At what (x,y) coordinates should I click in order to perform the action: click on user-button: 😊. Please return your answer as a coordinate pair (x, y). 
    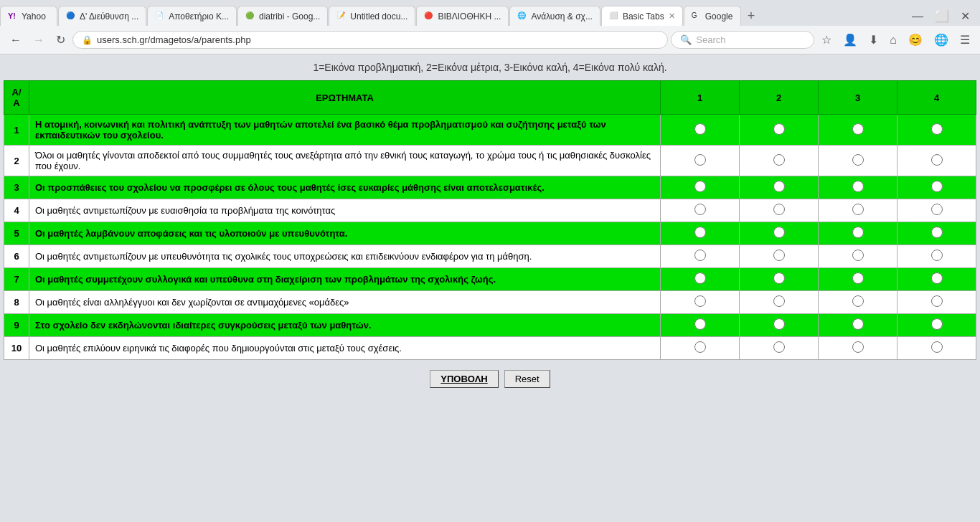
    Looking at the image, I should click on (915, 40).